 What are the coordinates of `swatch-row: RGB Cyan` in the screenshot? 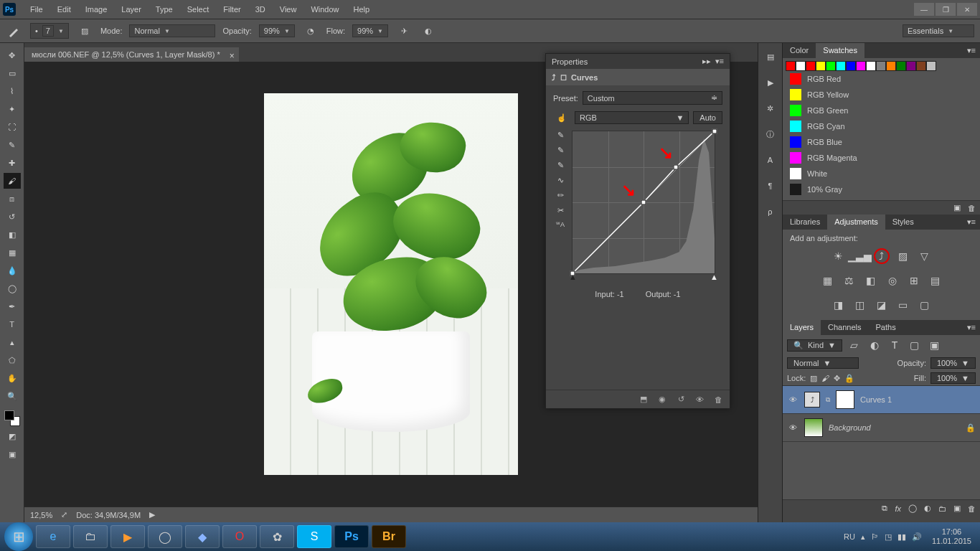 It's located at (881, 126).